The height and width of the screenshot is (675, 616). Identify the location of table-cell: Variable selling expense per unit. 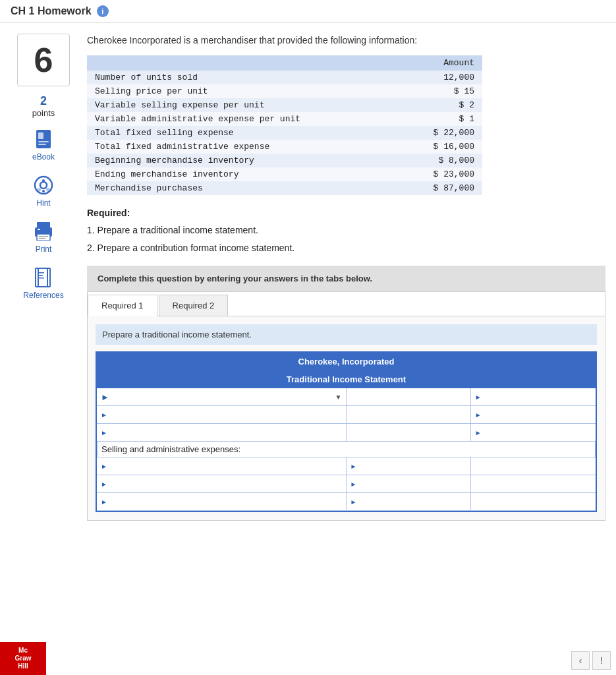
(244, 105).